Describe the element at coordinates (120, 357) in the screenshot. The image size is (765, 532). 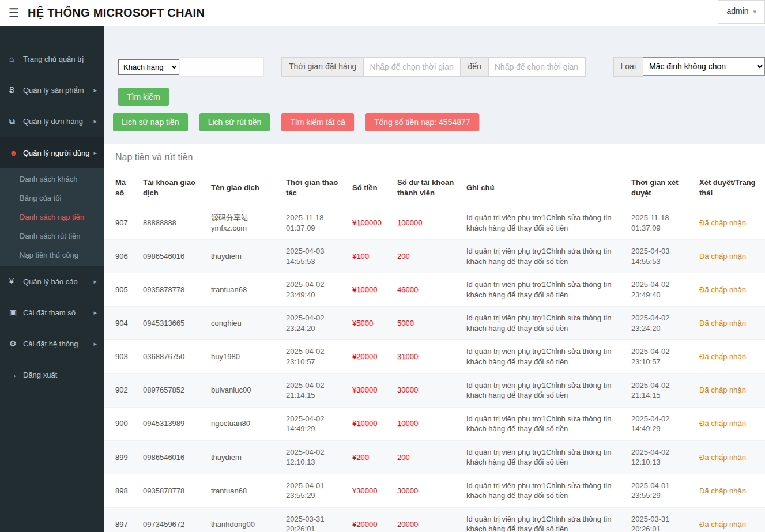
I see `cell-id: 903` at that location.